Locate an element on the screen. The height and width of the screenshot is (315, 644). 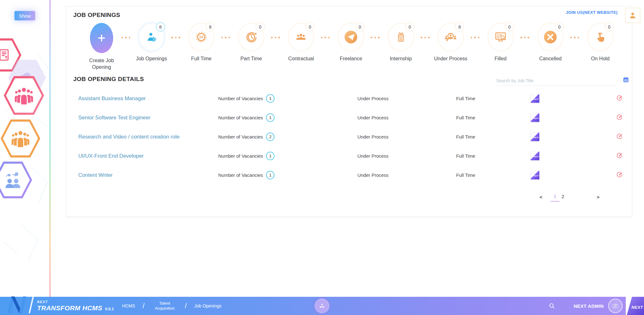
next-n-logo is located at coordinates (21, 304).